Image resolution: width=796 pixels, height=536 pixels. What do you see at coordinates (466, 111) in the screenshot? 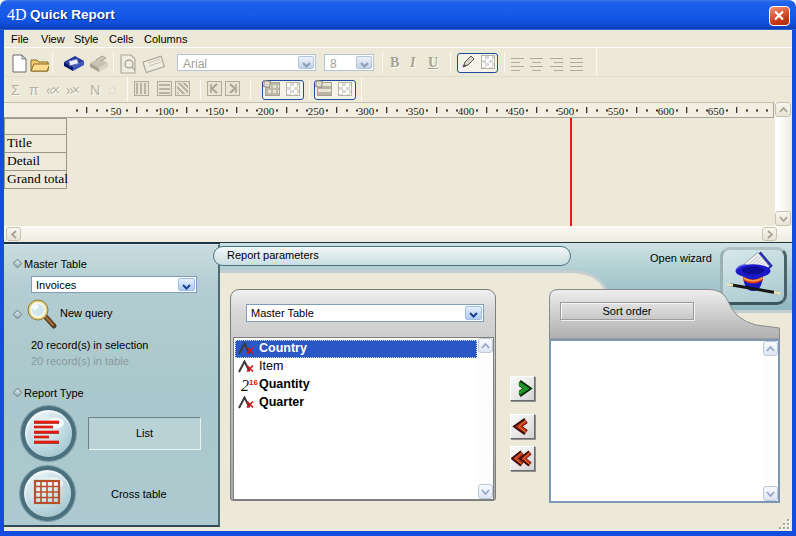
I see `svg-text: 400` at bounding box center [466, 111].